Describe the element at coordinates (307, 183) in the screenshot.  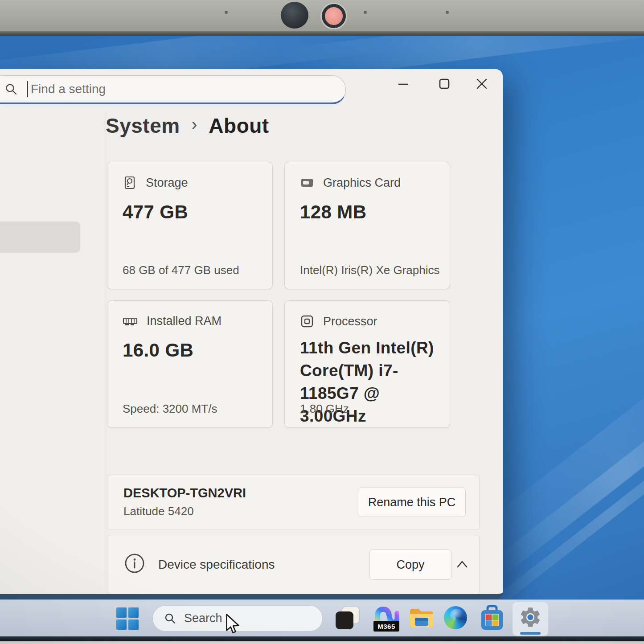
I see `gpu-icon` at that location.